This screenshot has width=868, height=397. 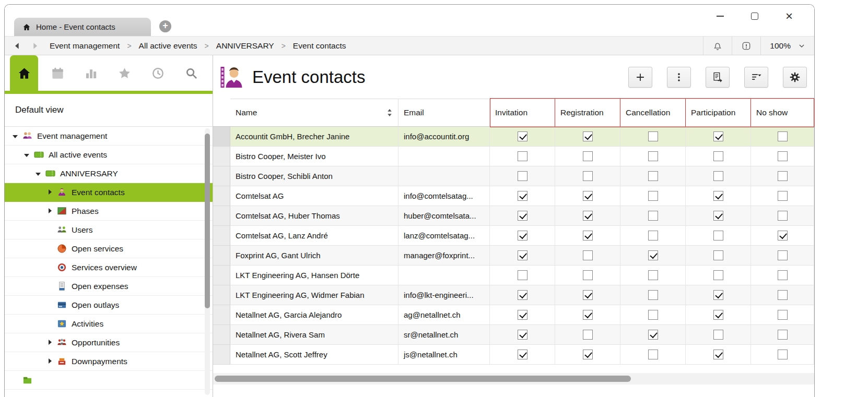 I want to click on sidebar-scrollbar-thumb, so click(x=207, y=221).